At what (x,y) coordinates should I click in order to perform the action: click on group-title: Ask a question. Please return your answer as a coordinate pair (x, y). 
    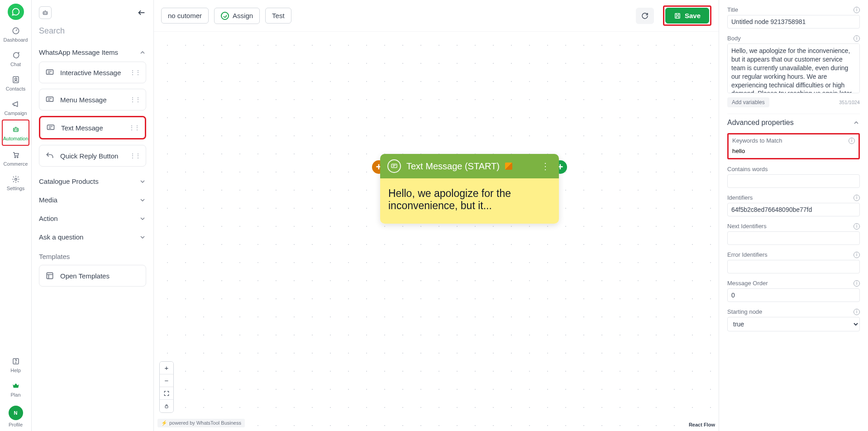
    Looking at the image, I should click on (61, 237).